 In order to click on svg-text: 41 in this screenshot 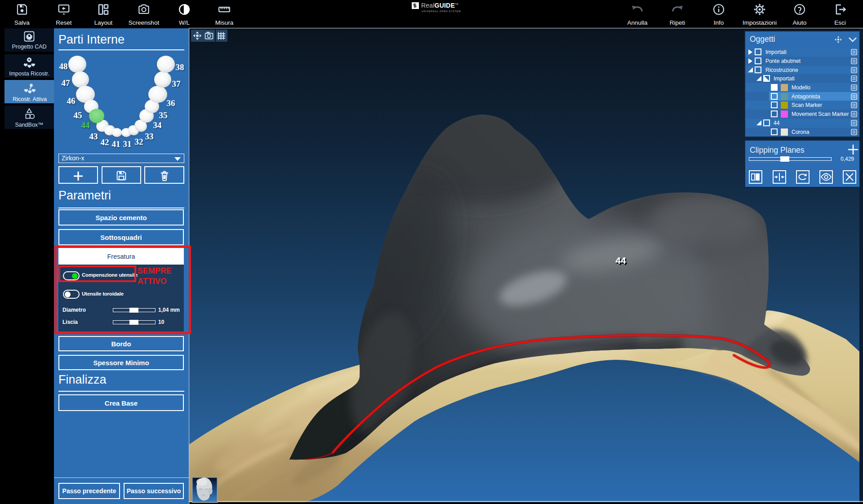, I will do `click(116, 144)`.